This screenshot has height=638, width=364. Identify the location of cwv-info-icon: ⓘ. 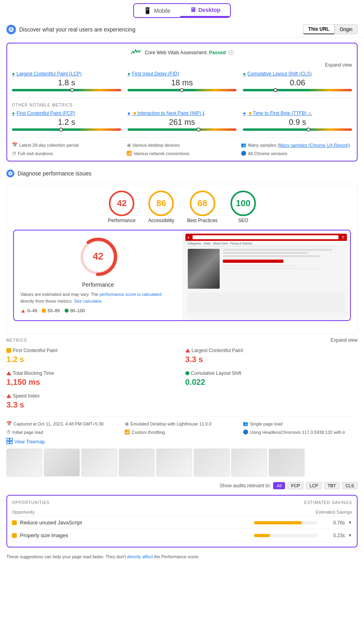
(231, 53).